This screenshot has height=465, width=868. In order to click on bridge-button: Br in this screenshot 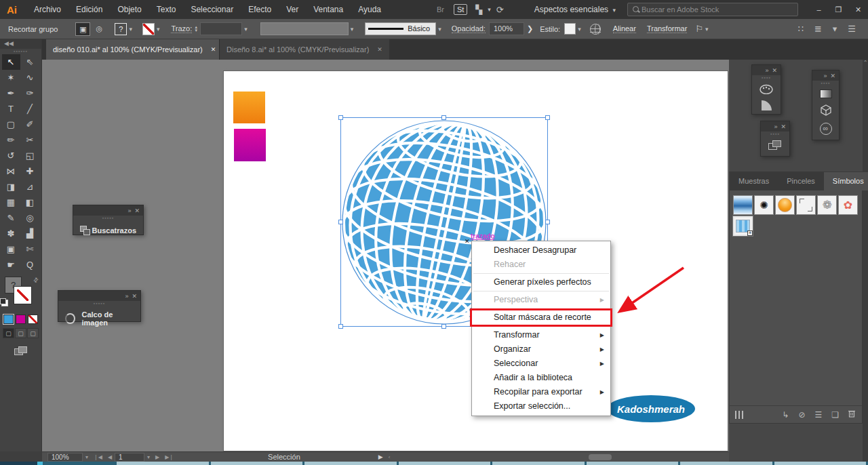, I will do `click(441, 9)`.